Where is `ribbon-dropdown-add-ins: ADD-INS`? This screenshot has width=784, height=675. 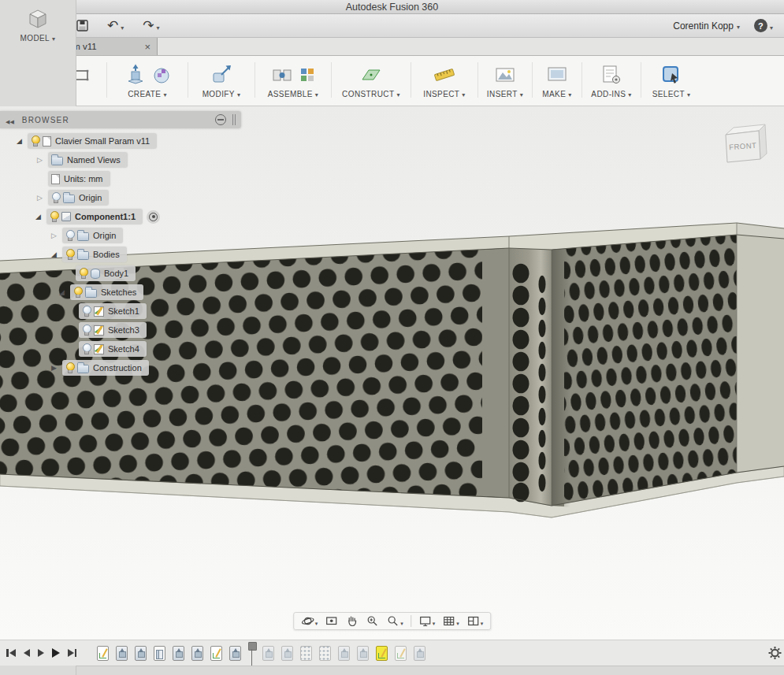
ribbon-dropdown-add-ins: ADD-INS is located at coordinates (611, 95).